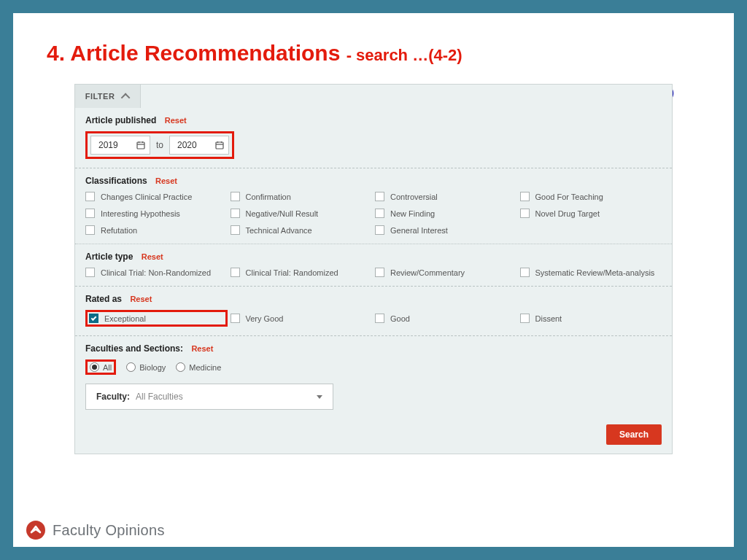  Describe the element at coordinates (96, 530) in the screenshot. I see `footer-brand: Faculty Opinions` at that location.